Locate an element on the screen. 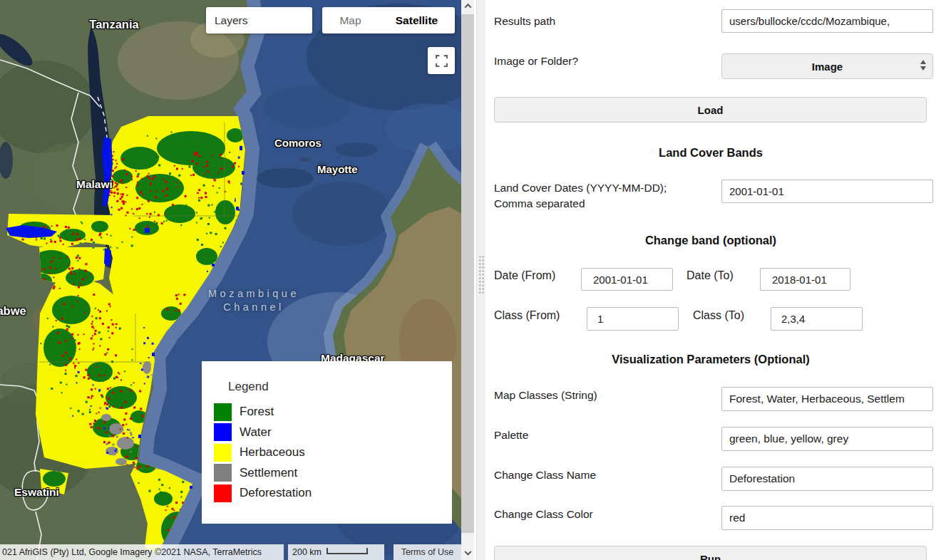 The width and height of the screenshot is (936, 560). land-cover-dates-label-line1: Land Cover Dates (YYYY-MM-DD); is located at coordinates (580, 188).